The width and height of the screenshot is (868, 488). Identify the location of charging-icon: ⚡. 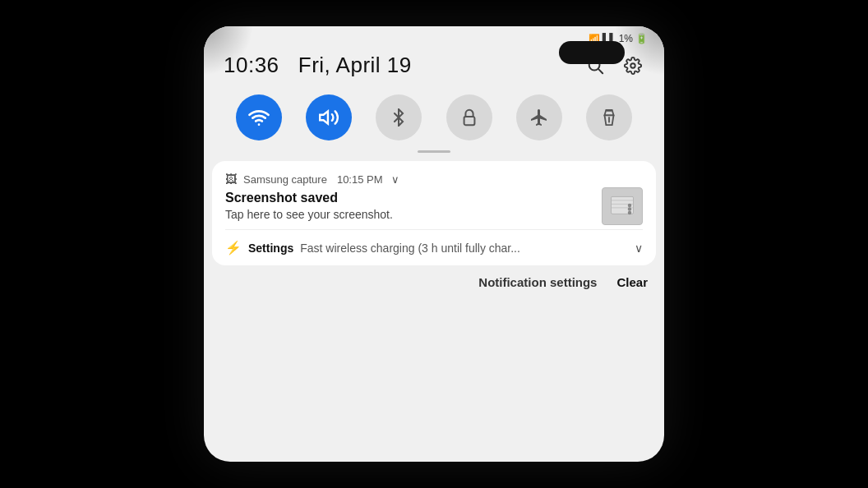
(233, 248).